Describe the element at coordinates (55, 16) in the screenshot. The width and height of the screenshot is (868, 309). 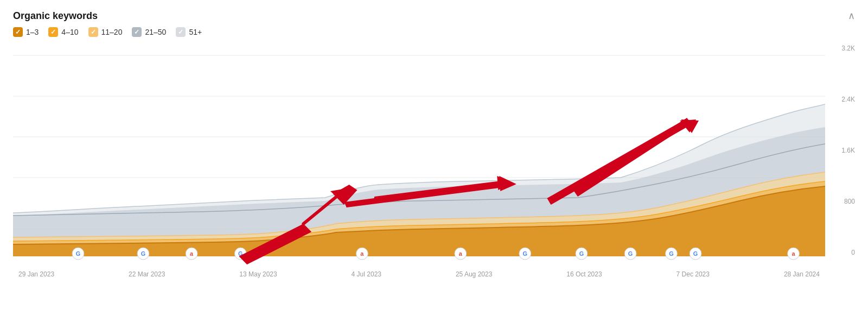
I see `widget-title: Organic keywords` at that location.